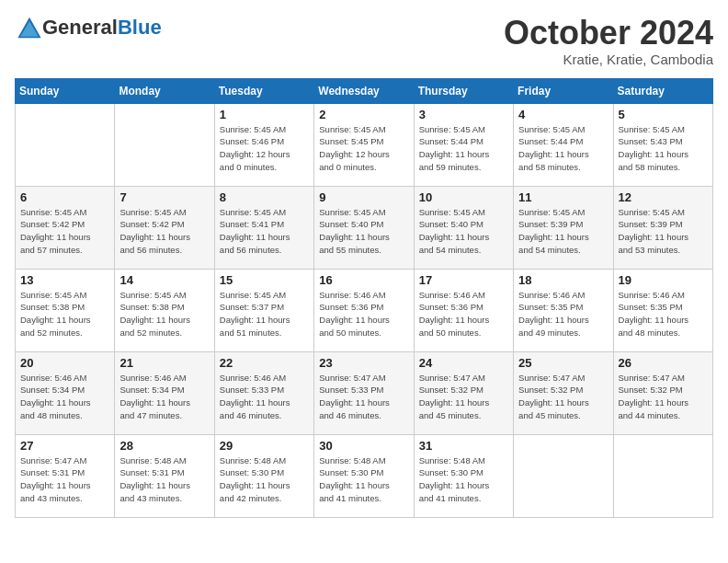  I want to click on weekday-header: Sunday, so click(65, 90).